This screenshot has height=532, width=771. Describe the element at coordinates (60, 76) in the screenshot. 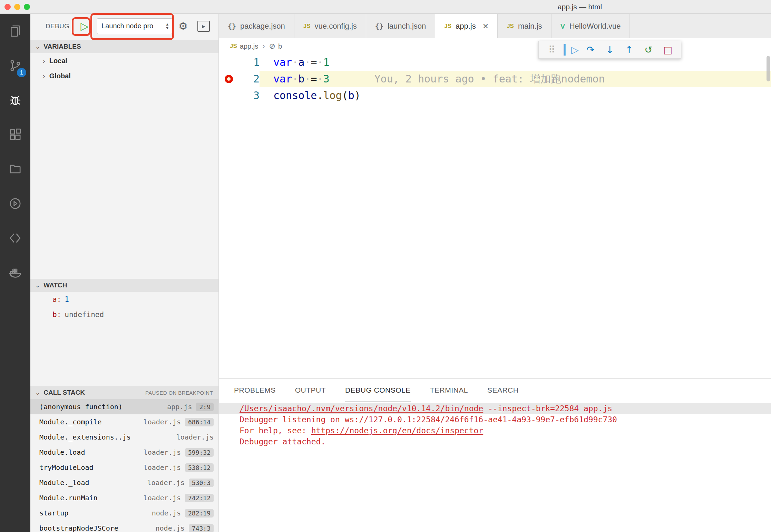

I see `variable-scope-label: Global` at that location.